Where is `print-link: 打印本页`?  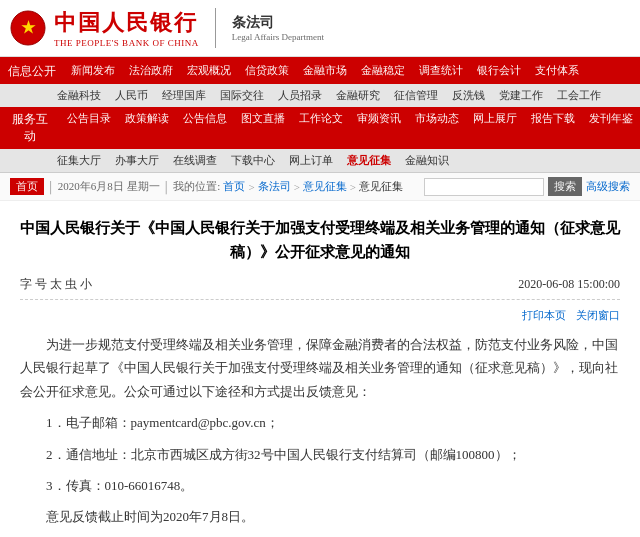
print-link: 打印本页 is located at coordinates (544, 316).